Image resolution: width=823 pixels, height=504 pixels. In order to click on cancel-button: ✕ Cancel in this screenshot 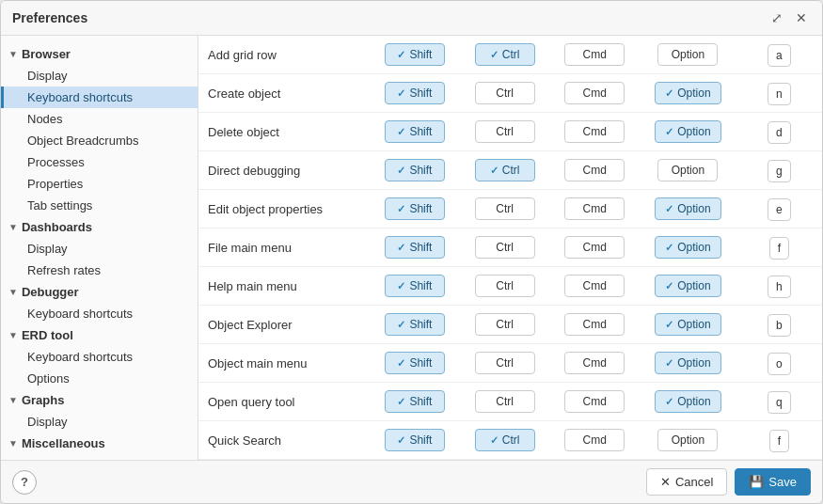, I will do `click(687, 481)`.